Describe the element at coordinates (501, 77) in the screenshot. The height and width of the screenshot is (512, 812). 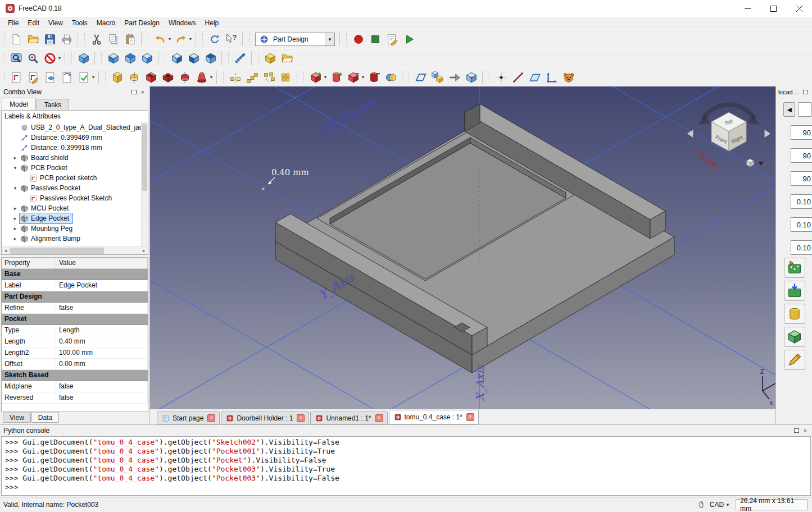
I see `toolbar-button-pd-datum-point` at that location.